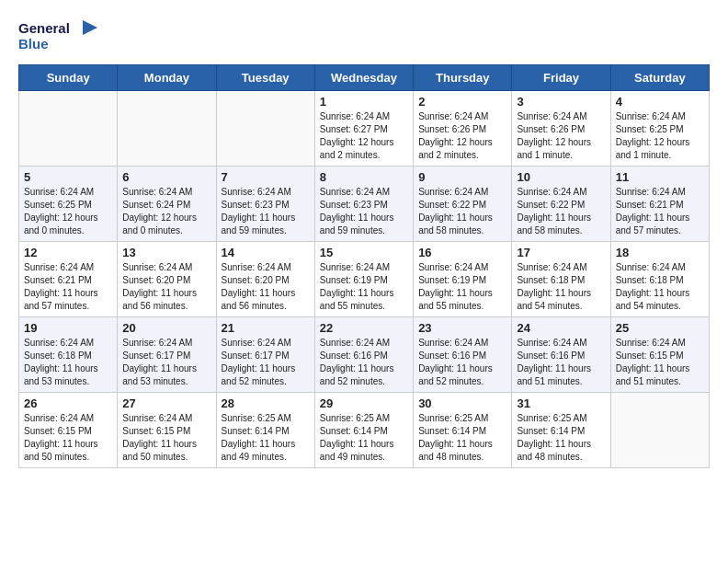 The height and width of the screenshot is (563, 728). I want to click on day-number: 31, so click(561, 403).